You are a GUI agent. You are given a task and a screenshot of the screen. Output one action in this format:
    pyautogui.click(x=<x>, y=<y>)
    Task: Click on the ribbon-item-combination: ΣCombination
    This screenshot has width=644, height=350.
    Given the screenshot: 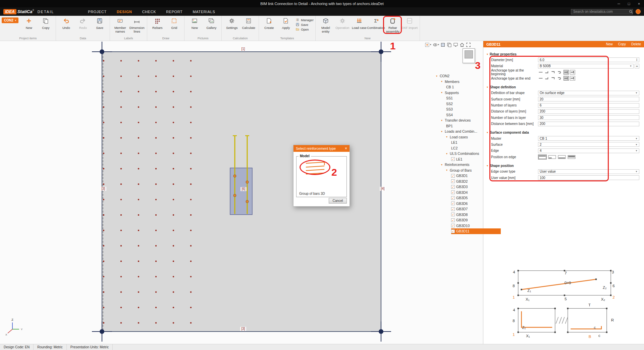 What is the action you would take?
    pyautogui.click(x=376, y=23)
    